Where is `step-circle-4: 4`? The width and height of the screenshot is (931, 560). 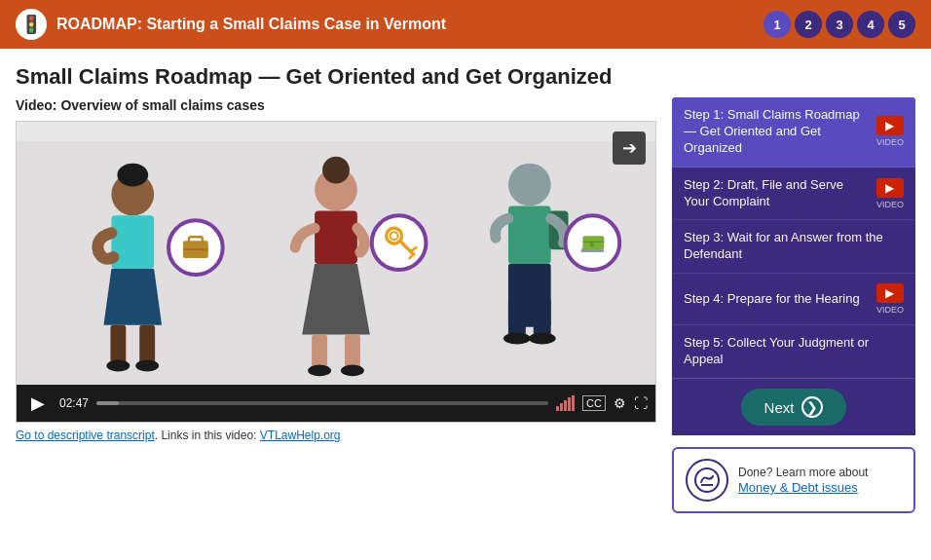 step-circle-4: 4 is located at coordinates (871, 24).